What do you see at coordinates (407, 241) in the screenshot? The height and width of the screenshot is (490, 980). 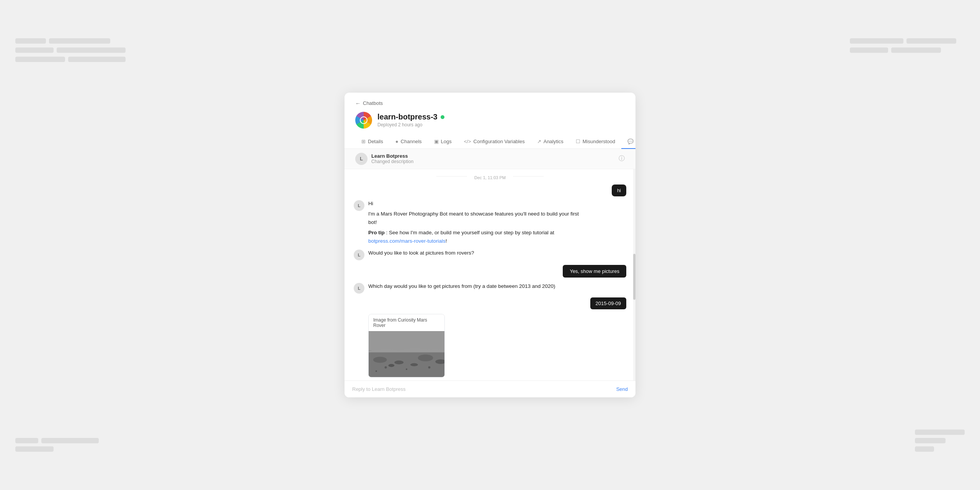 I see `tutorial-link: botpress.com/mars-rover-tutorials` at bounding box center [407, 241].